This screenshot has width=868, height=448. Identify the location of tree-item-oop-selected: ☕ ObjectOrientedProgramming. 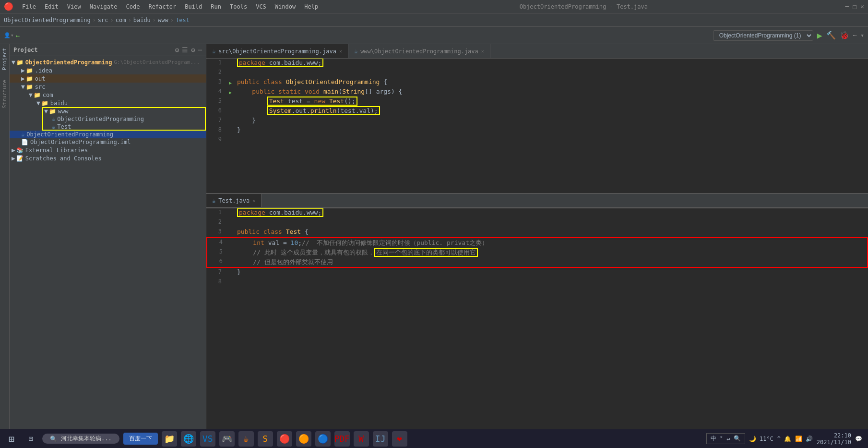
(107, 134).